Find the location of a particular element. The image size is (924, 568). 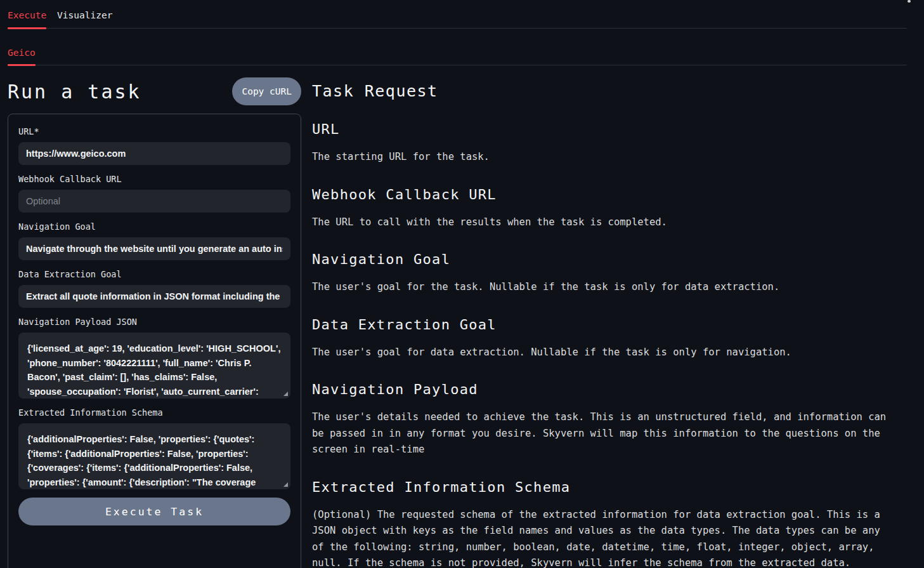

tab-visualizer: Visualizer is located at coordinates (85, 14).